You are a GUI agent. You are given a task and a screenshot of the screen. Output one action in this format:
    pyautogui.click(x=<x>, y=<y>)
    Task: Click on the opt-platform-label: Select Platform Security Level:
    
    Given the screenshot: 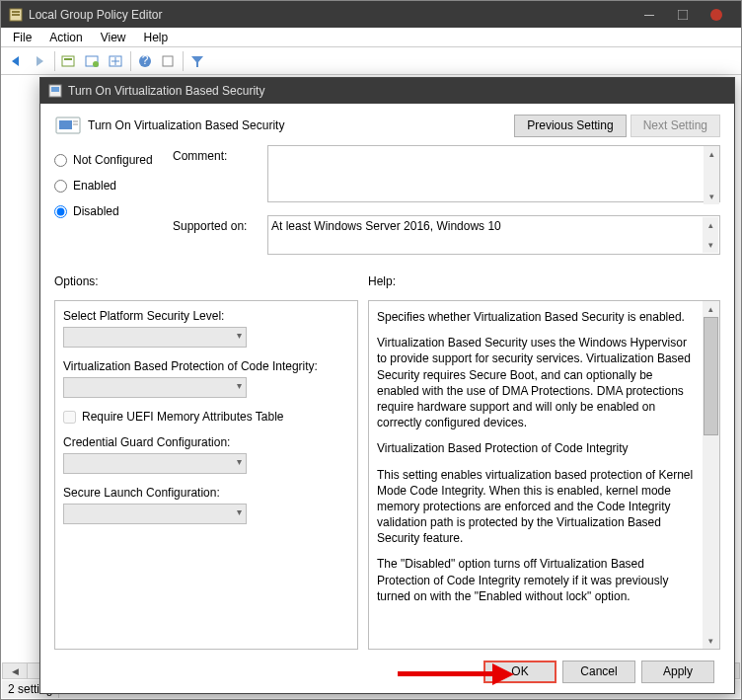 What is the action you would take?
    pyautogui.click(x=206, y=316)
    